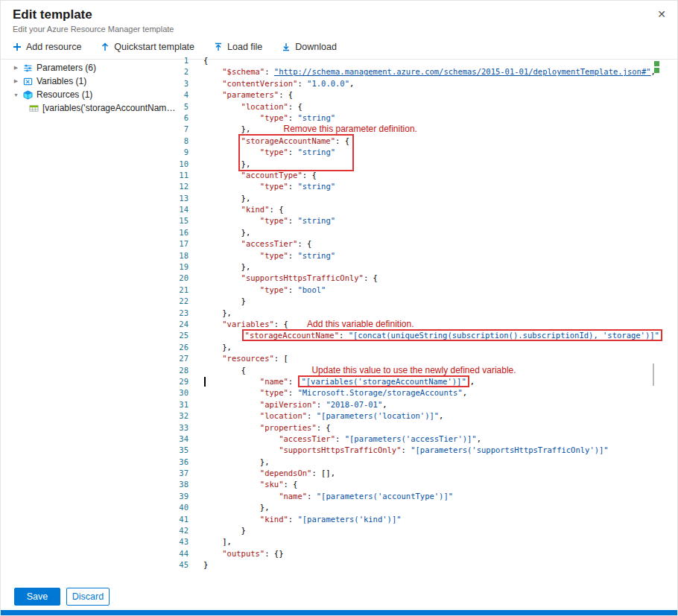 This screenshot has height=616, width=678. What do you see at coordinates (186, 462) in the screenshot?
I see `line-number: 36` at bounding box center [186, 462].